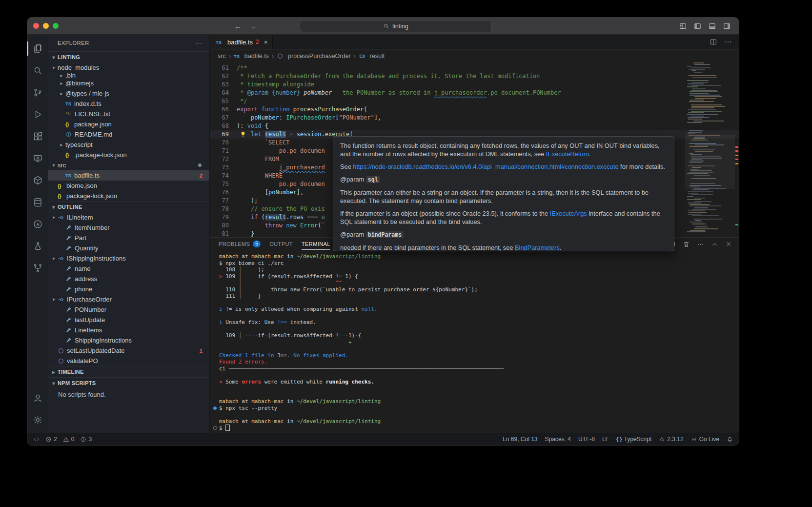 The height and width of the screenshot is (507, 812). I want to click on status-notifications, so click(730, 439).